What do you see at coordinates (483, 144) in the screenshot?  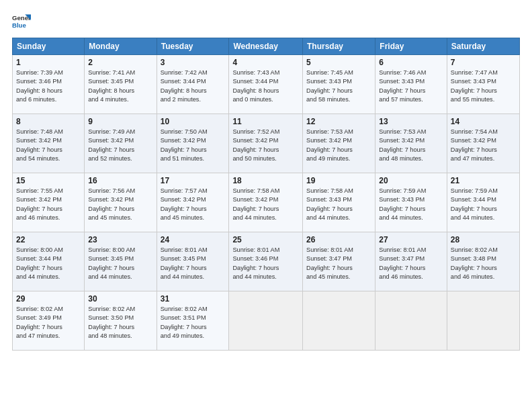 I see `calendar-cell: 14Sunrise: 7:54 AM Sunset: 3:42 PM Dayli…` at bounding box center [483, 144].